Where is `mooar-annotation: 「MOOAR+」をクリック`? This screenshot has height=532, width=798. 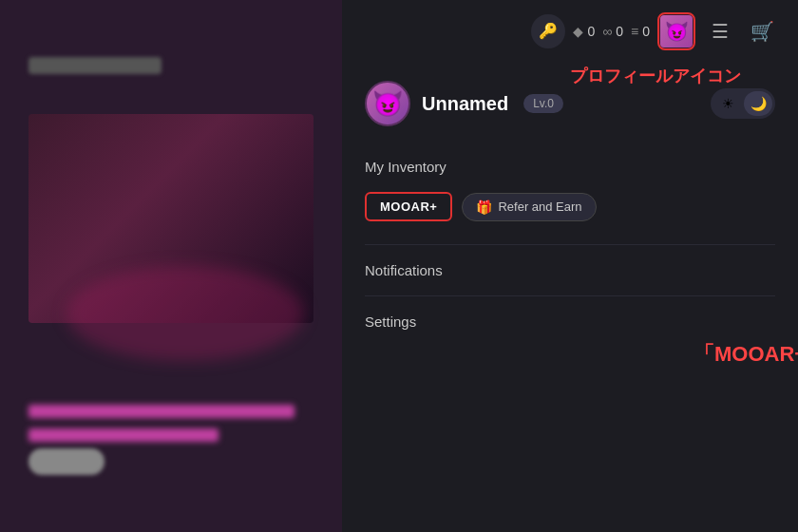
mooar-annotation: 「MOOAR+」をクリック is located at coordinates (746, 354).